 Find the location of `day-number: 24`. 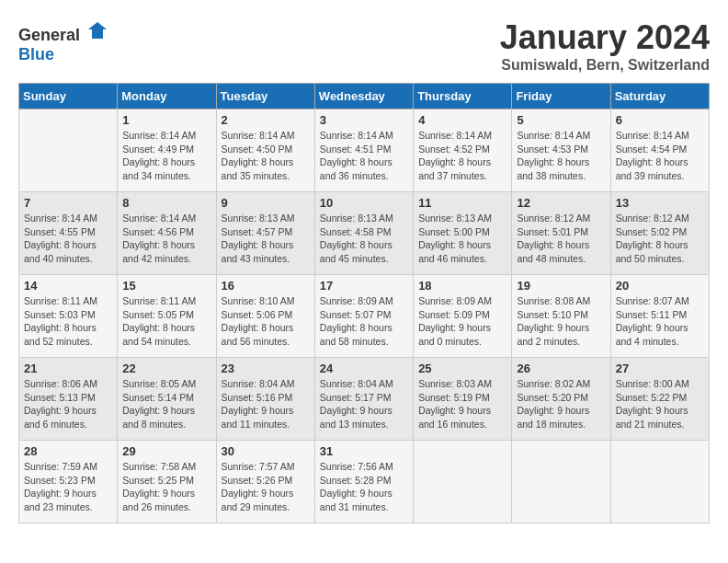

day-number: 24 is located at coordinates (364, 368).